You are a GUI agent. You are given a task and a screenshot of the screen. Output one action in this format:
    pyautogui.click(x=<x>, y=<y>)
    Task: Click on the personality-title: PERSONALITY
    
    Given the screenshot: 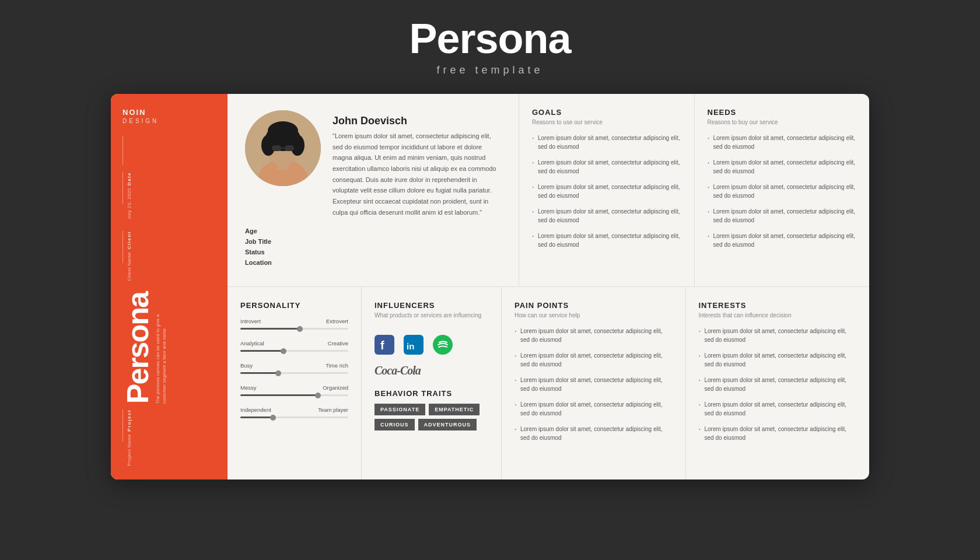 What is the action you would take?
    pyautogui.click(x=294, y=306)
    